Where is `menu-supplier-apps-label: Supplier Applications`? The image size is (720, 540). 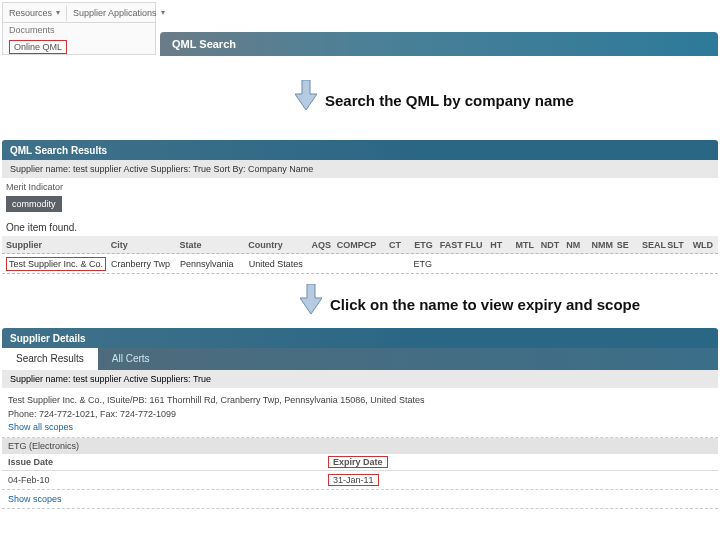 menu-supplier-apps-label: Supplier Applications is located at coordinates (115, 13).